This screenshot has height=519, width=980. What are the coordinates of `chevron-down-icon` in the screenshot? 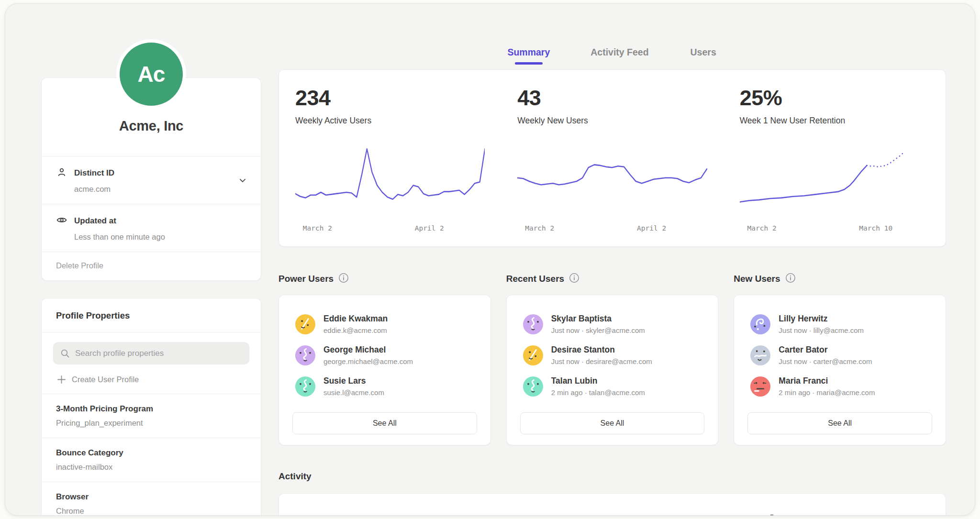 It's located at (243, 180).